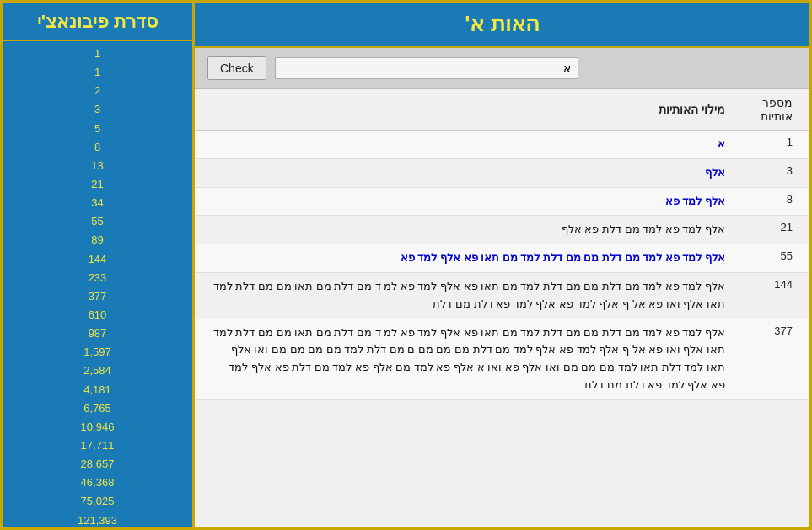 The width and height of the screenshot is (812, 530). What do you see at coordinates (98, 390) in the screenshot?
I see `sidebar-number-item: 4,181` at bounding box center [98, 390].